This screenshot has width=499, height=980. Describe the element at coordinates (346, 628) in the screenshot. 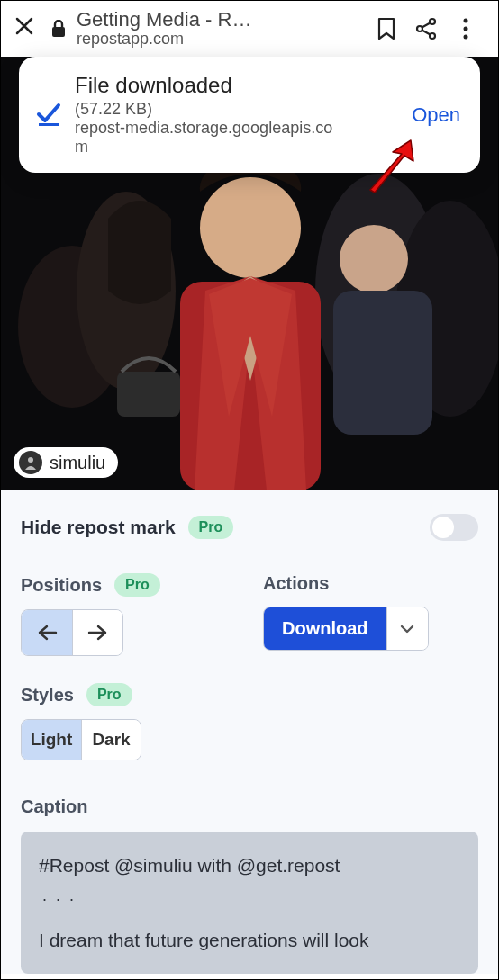

I see `download-split-button: Download` at that location.